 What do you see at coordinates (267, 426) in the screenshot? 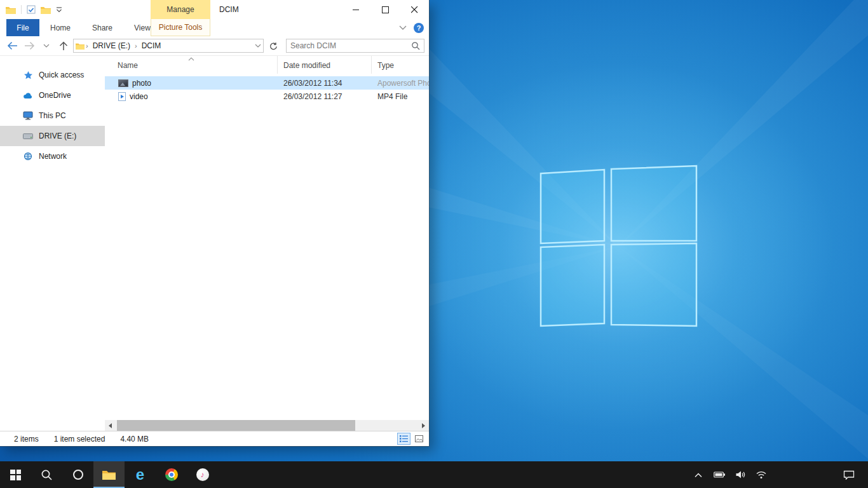
I see `horizontal-scrollbar` at bounding box center [267, 426].